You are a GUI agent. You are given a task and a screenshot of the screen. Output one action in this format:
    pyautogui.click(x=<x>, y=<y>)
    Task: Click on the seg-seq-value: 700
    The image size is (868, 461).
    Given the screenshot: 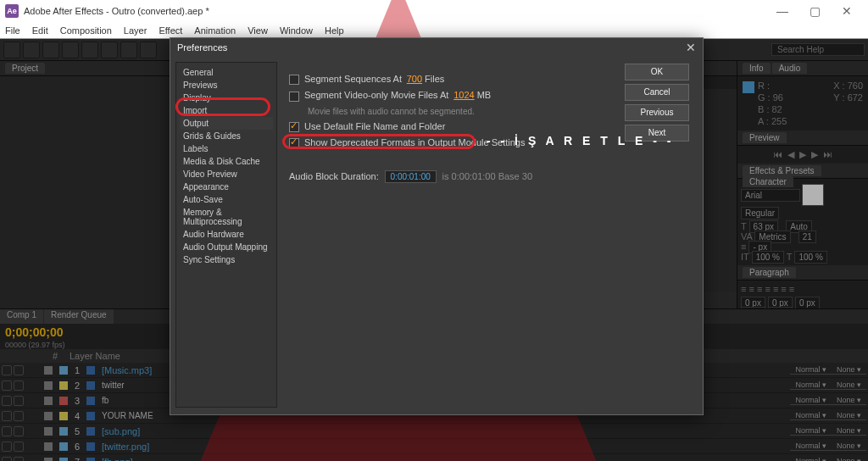 What is the action you would take?
    pyautogui.click(x=415, y=79)
    